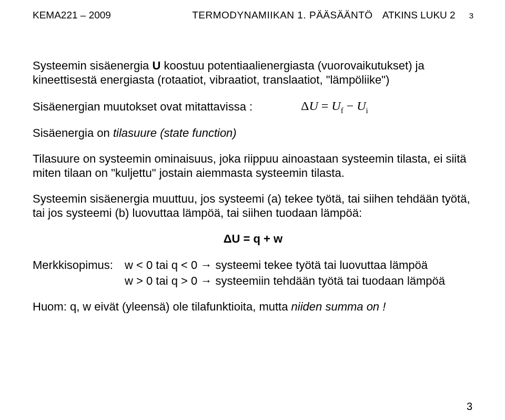 The height and width of the screenshot is (420, 505). I want to click on row-measurable: Sisäenergian muutokset ovat mitattavissa…, so click(253, 107).